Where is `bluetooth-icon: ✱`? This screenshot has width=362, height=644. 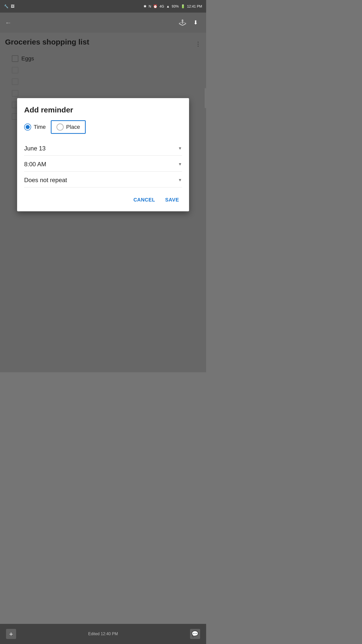 bluetooth-icon: ✱ is located at coordinates (145, 6).